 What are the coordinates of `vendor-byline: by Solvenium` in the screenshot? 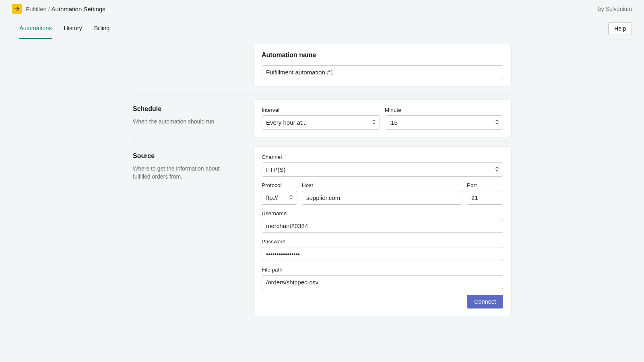 It's located at (615, 9).